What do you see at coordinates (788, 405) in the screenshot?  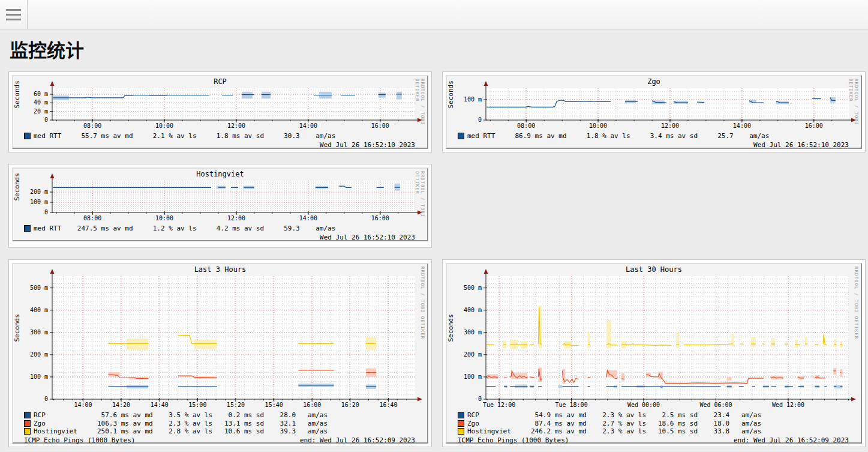 I see `x-tick-label: Wed 12:00` at bounding box center [788, 405].